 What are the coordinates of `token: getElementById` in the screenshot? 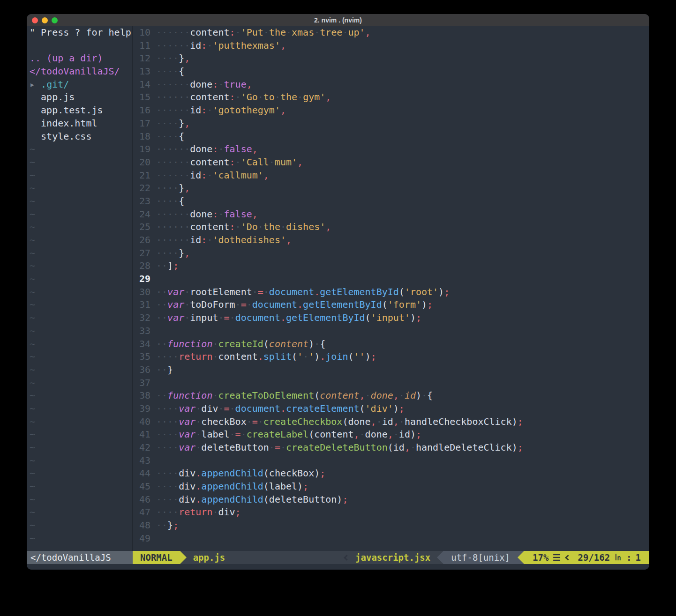 It's located at (359, 292).